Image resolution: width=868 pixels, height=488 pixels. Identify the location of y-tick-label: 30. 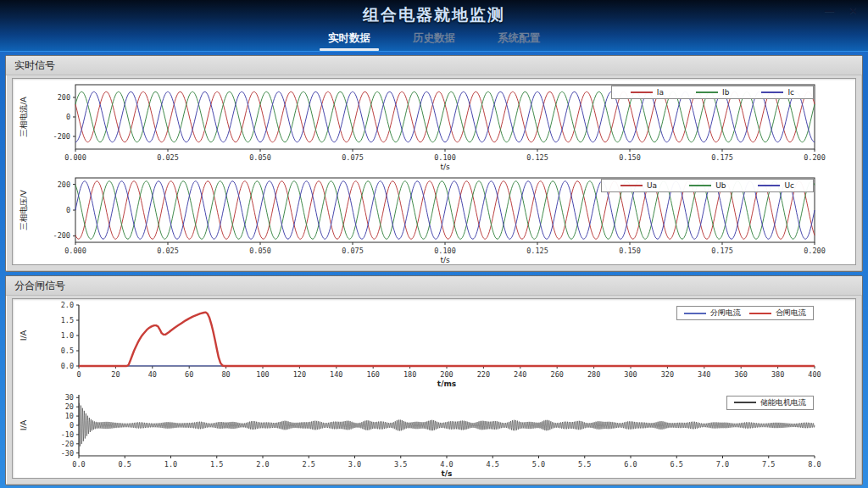
(70, 397).